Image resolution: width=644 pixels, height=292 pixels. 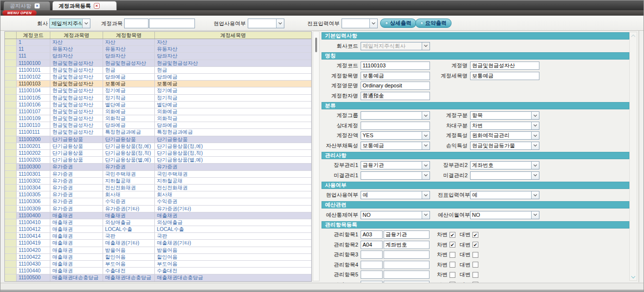 I want to click on account-balance-select: YES, so click(x=395, y=136).